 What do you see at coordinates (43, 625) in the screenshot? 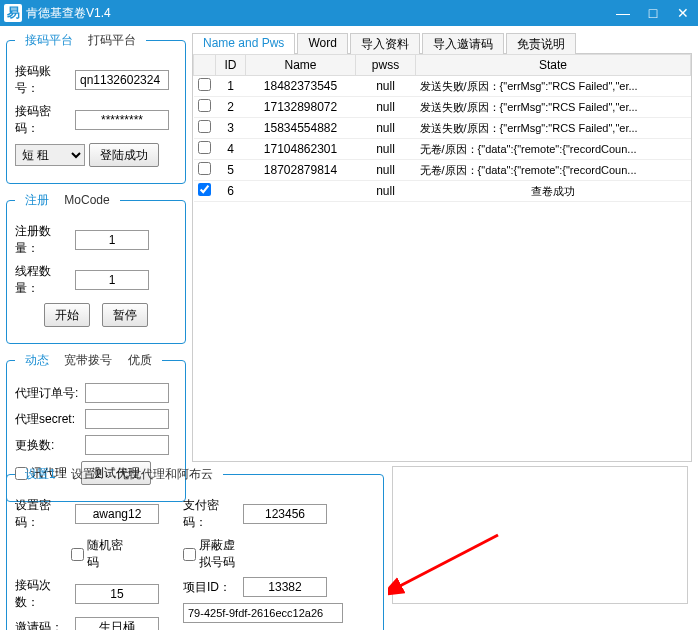
I see `invite-label: 邀请码：` at bounding box center [43, 625].